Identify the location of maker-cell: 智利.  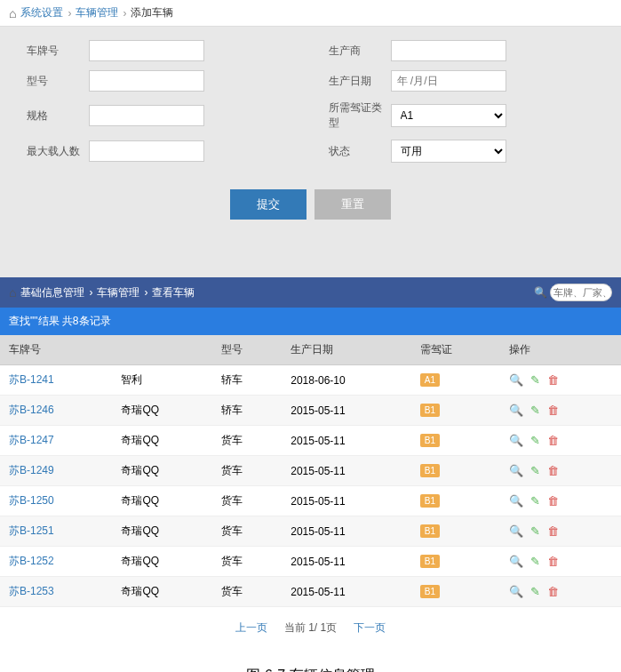
(162, 380).